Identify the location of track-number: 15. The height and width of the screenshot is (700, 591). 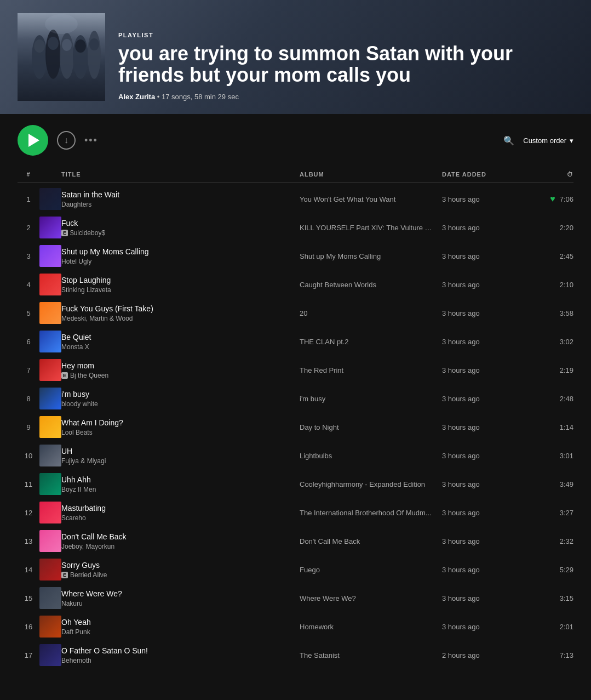
(28, 599).